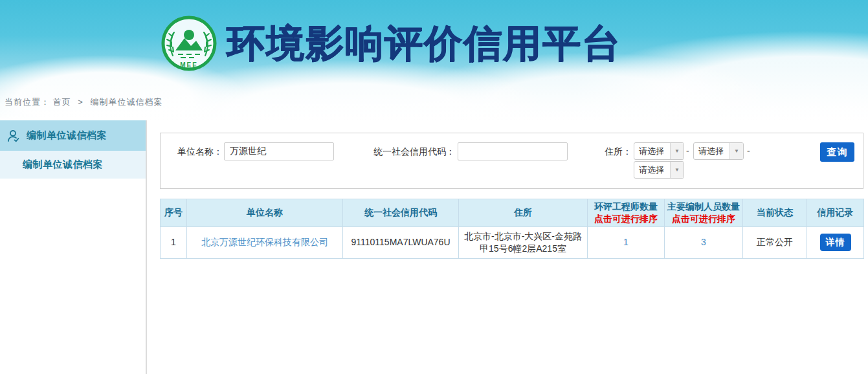 This screenshot has height=374, width=868. What do you see at coordinates (704, 242) in the screenshot?
I see `cell-staff-count: 3` at bounding box center [704, 242].